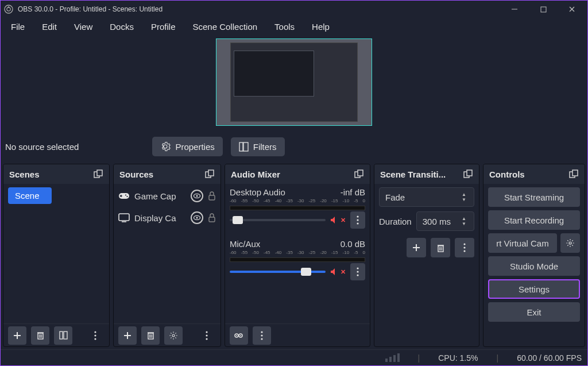 The image size is (588, 366). Describe the element at coordinates (465, 248) in the screenshot. I see `transition-menu-button` at that location.